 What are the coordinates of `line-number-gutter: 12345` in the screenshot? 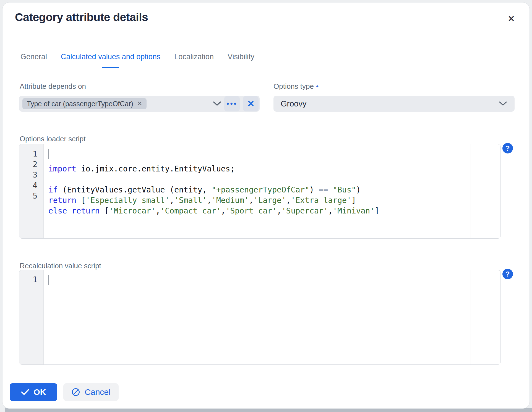 It's located at (32, 191).